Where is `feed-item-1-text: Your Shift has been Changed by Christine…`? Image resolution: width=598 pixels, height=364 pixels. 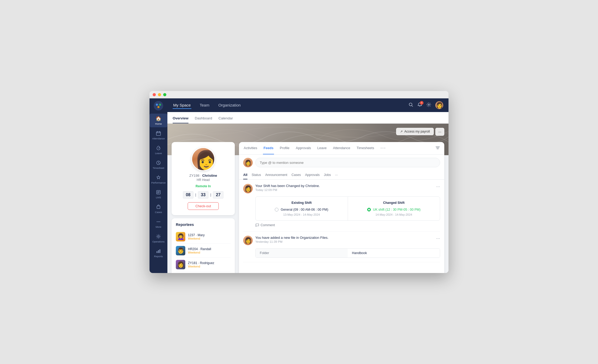
feed-item-1-text: Your Shift has been Changed by Christine… is located at coordinates (344, 188).